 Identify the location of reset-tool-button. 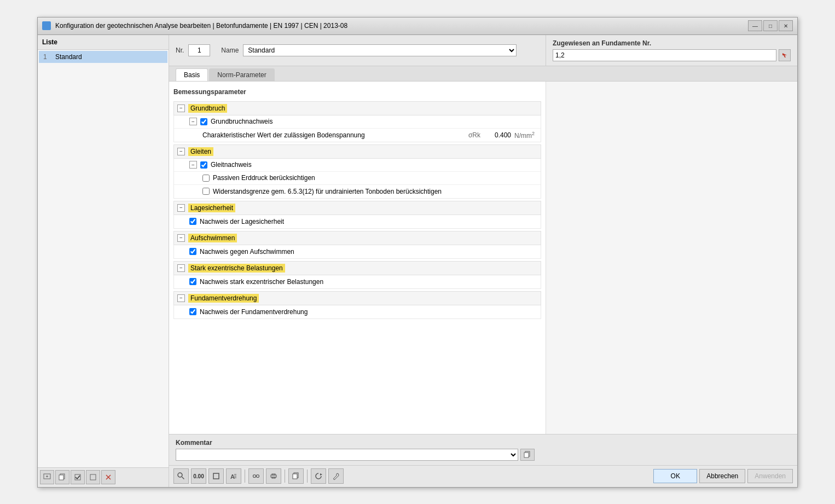
(318, 476).